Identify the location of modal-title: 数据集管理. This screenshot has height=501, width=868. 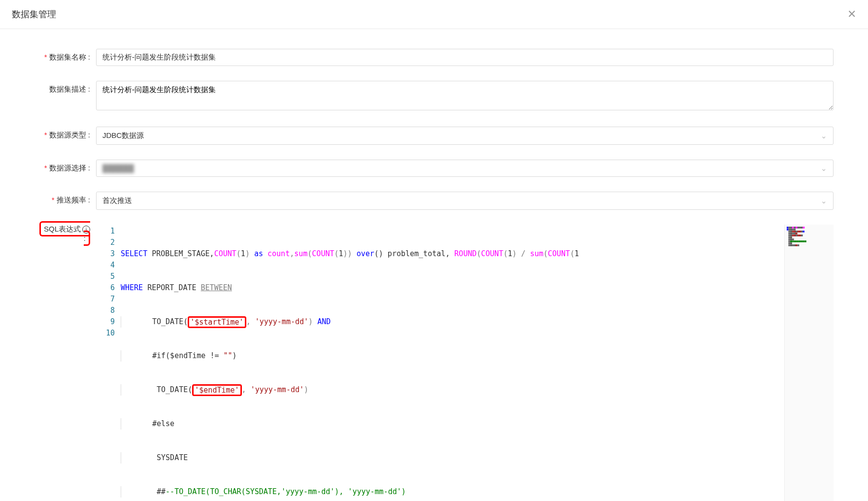
(34, 14).